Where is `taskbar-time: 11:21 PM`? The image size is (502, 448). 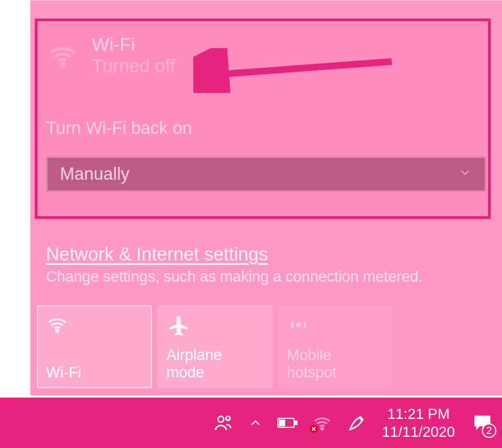
taskbar-time: 11:21 PM is located at coordinates (419, 414).